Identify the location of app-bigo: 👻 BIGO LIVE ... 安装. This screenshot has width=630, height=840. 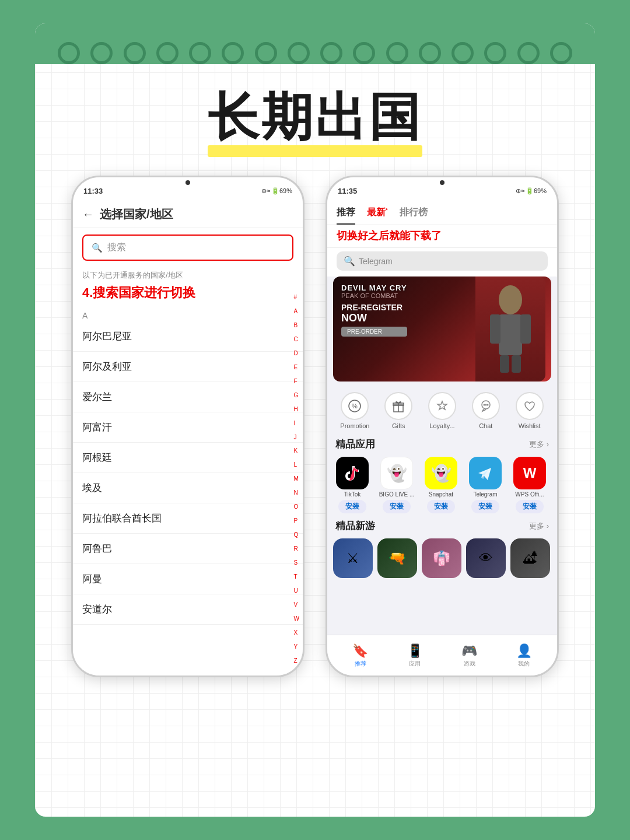
(397, 485).